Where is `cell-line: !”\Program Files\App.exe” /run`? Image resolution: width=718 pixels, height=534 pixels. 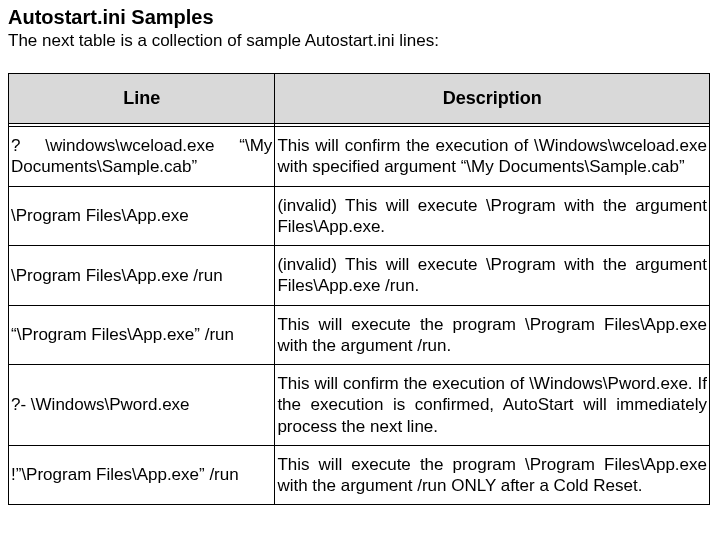
cell-line: !”\Program Files\App.exe” /run is located at coordinates (142, 475).